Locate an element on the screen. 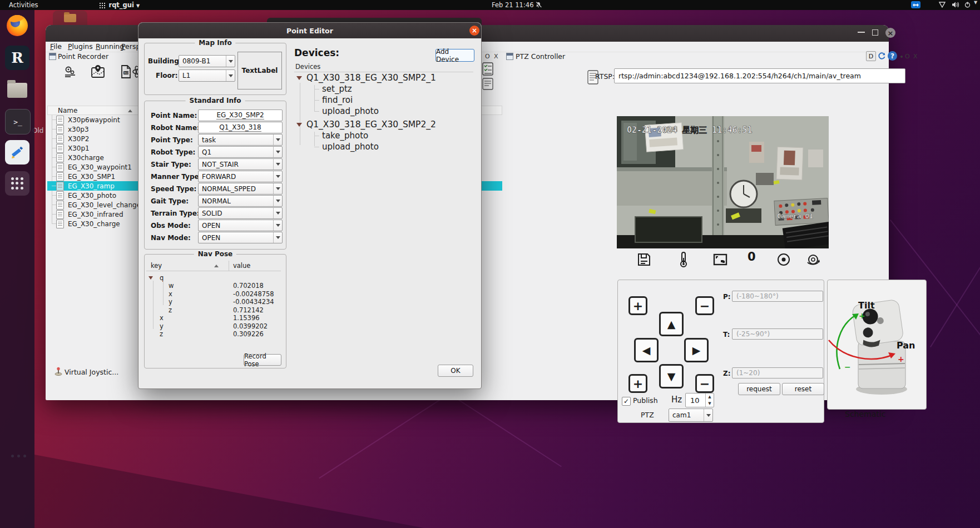 This screenshot has width=980, height=528. robot-name-field: Q1_X30_318 is located at coordinates (240, 128).